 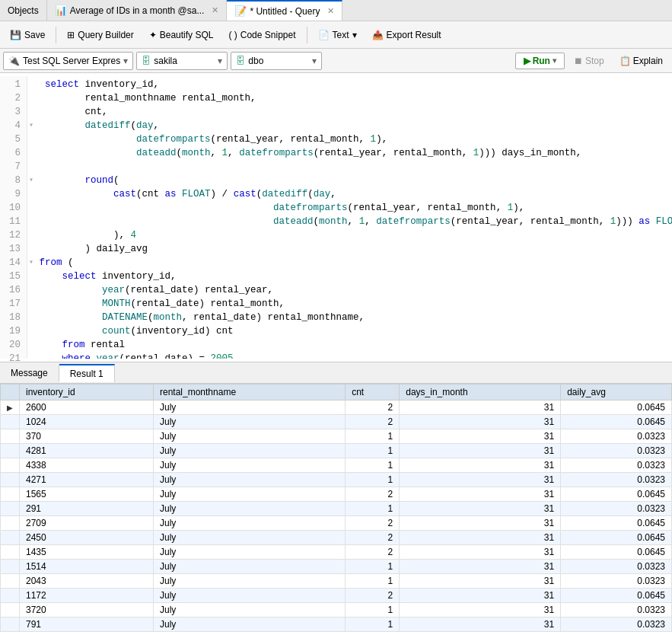 What do you see at coordinates (256, 61) in the screenshot?
I see `database-label: dbo` at bounding box center [256, 61].